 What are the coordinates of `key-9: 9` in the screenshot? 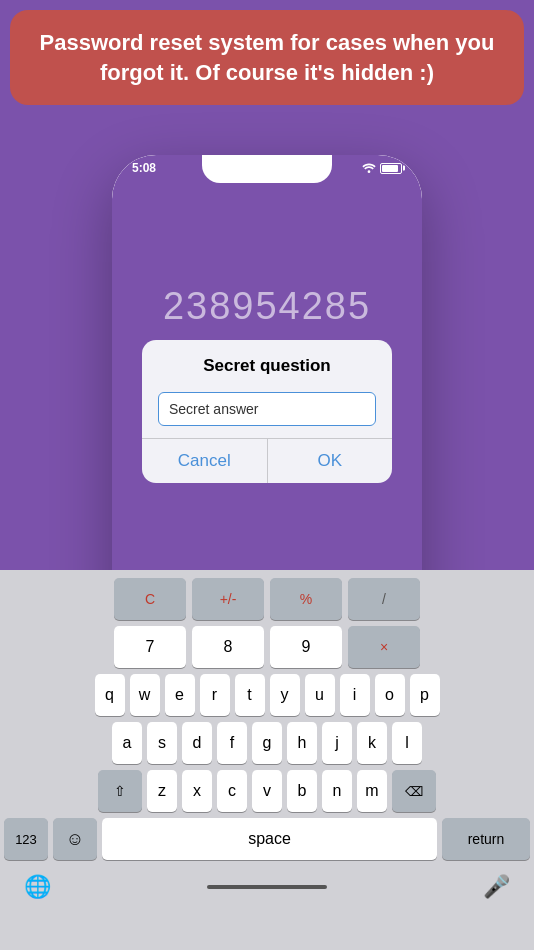 It's located at (306, 647).